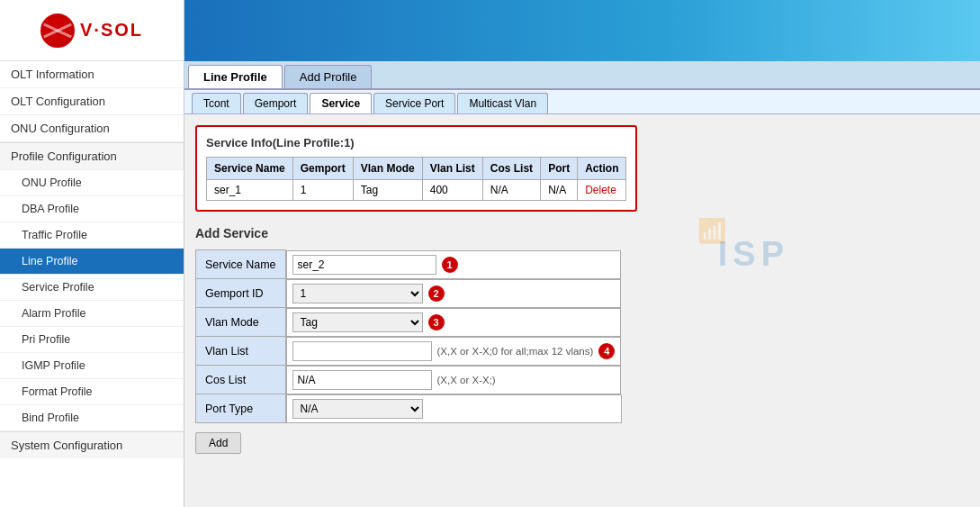 This screenshot has height=507, width=980. I want to click on col-header-port: Port, so click(560, 169).